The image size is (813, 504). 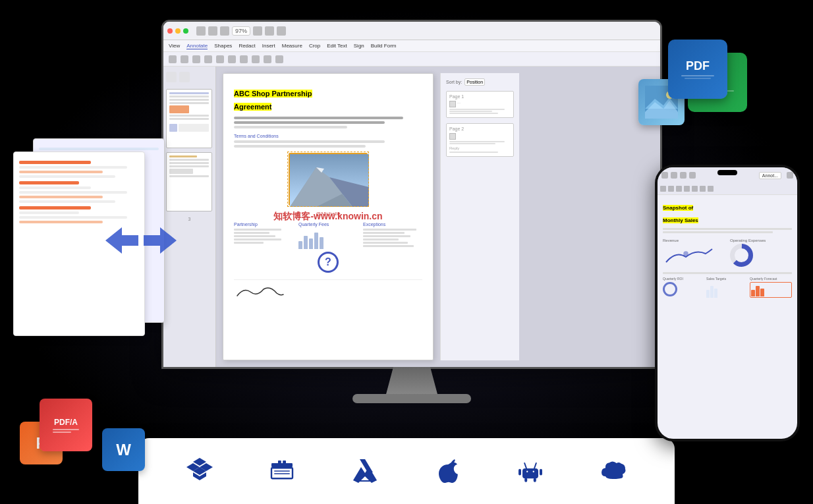 What do you see at coordinates (761, 240) in the screenshot?
I see `operating-expenses-label: Operating Expenses` at bounding box center [761, 240].